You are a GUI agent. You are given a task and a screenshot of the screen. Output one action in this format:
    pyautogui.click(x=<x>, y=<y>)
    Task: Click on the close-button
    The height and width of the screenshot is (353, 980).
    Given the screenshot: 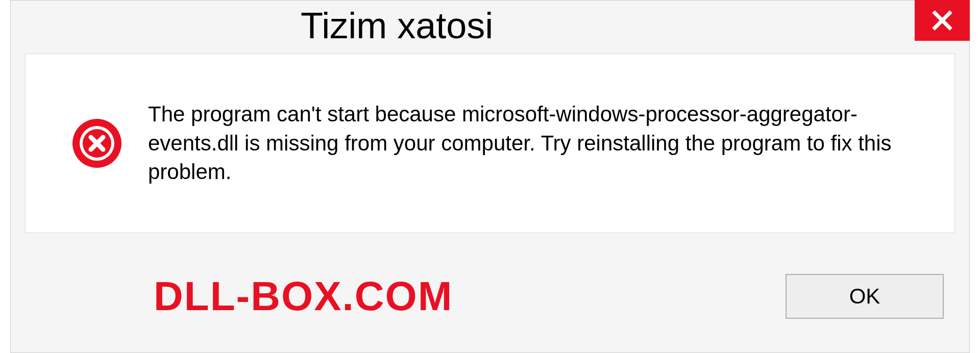 What is the action you would take?
    pyautogui.click(x=942, y=20)
    